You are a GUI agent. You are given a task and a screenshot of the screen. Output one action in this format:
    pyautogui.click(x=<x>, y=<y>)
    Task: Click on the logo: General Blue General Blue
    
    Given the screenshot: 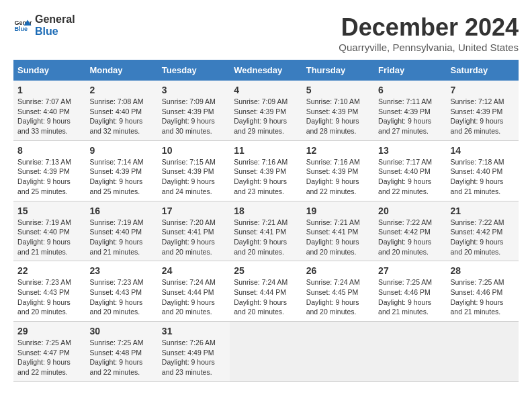 What is the action you would take?
    pyautogui.click(x=44, y=26)
    